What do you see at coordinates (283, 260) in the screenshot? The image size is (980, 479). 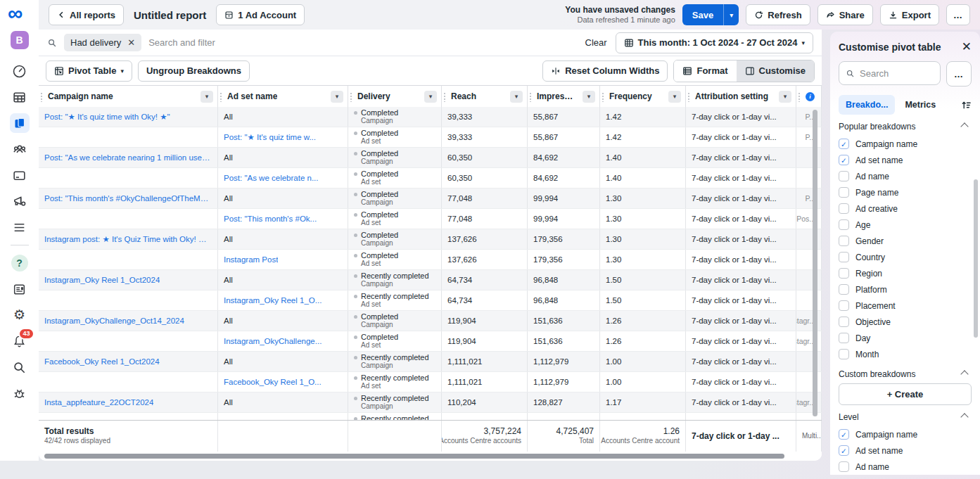 I see `ad-set-name-cell: Instagram Post` at bounding box center [283, 260].